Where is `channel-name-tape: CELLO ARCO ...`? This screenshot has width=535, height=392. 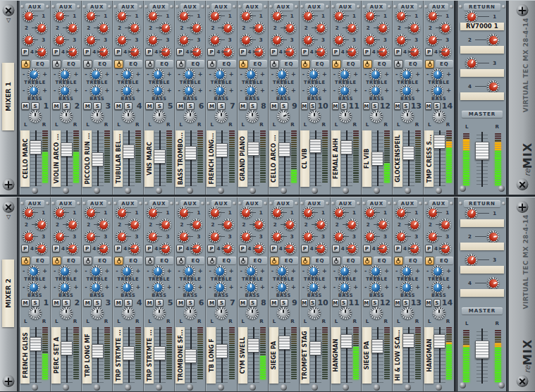 channel-name-tape: CELLO ARCO ... is located at coordinates (273, 159).